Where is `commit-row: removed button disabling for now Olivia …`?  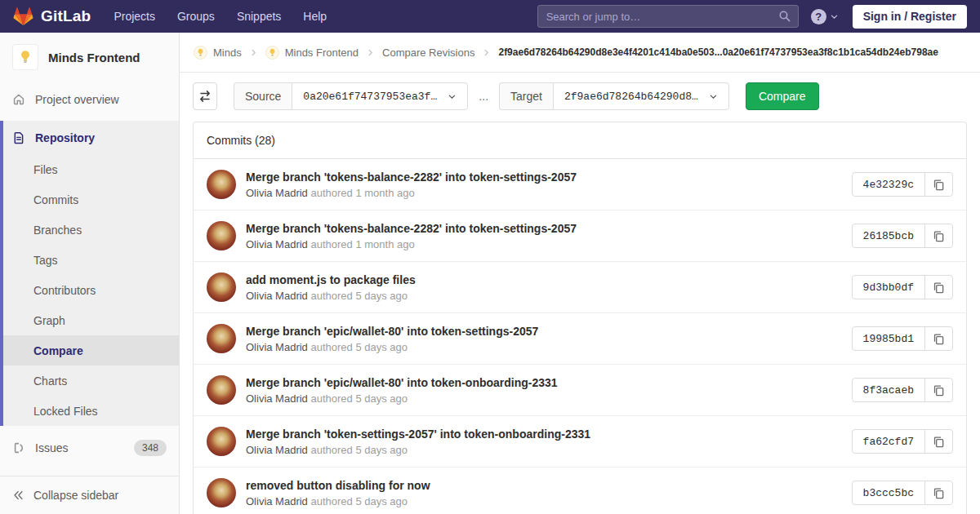 commit-row: removed button disabling for now Olivia … is located at coordinates (580, 491).